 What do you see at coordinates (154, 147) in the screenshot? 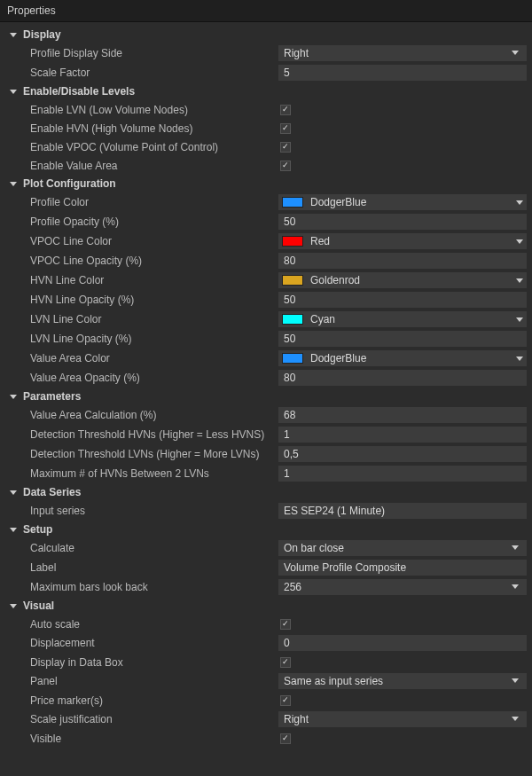
I see `enable-vpoc-label: Enable VPOC (Volume Point of Control)` at bounding box center [154, 147].